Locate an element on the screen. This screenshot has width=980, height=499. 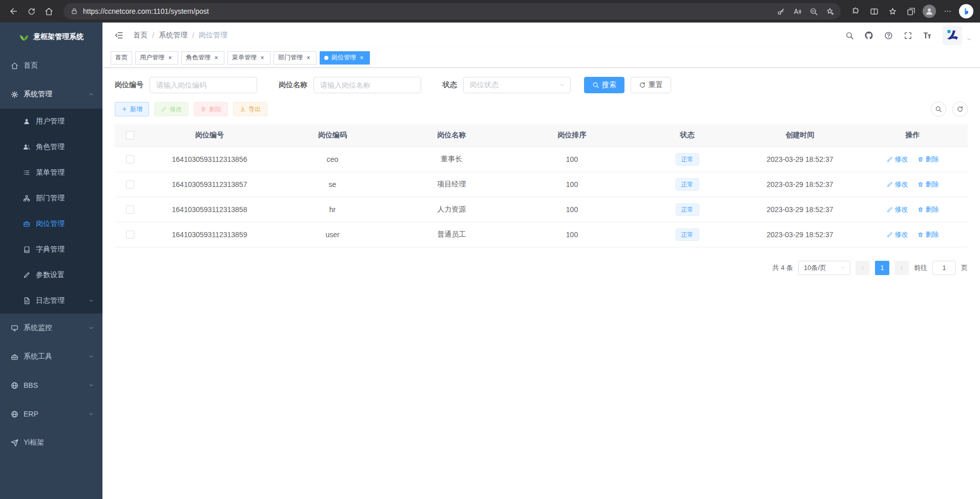
sidebar-item-role-management: 角色管理 is located at coordinates (51, 147).